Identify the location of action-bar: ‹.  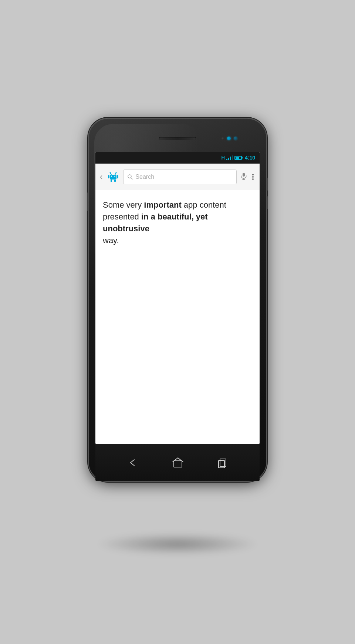
(178, 177).